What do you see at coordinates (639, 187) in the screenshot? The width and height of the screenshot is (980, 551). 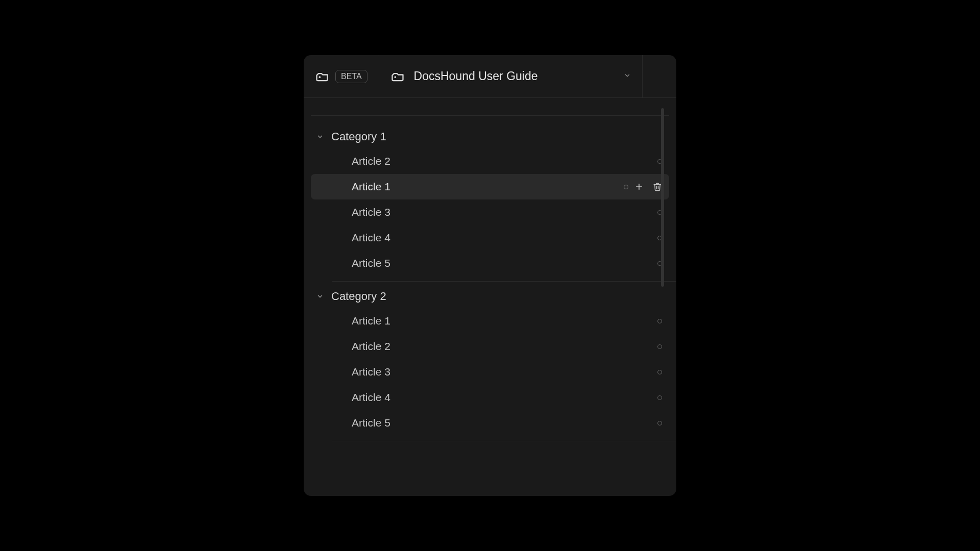 I see `add-icon` at bounding box center [639, 187].